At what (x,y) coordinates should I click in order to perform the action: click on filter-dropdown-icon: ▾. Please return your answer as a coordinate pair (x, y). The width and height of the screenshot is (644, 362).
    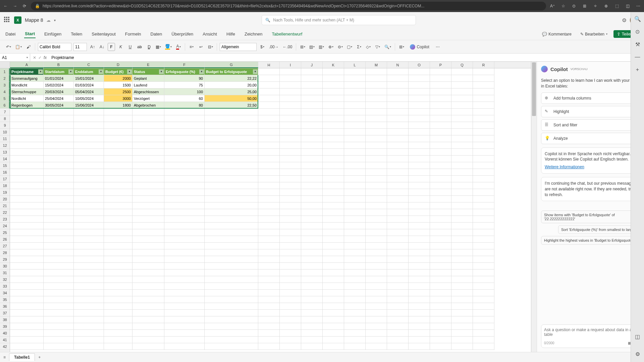
    Looking at the image, I should click on (101, 72).